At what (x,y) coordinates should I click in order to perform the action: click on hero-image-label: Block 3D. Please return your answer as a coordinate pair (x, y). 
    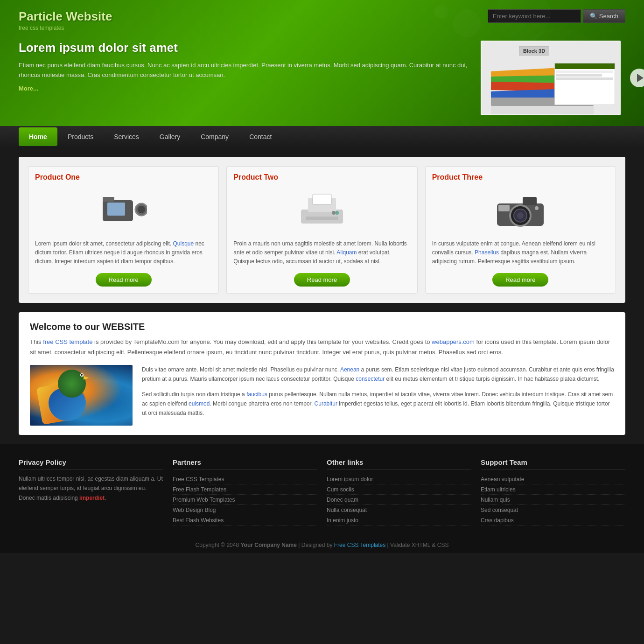
    Looking at the image, I should click on (534, 51).